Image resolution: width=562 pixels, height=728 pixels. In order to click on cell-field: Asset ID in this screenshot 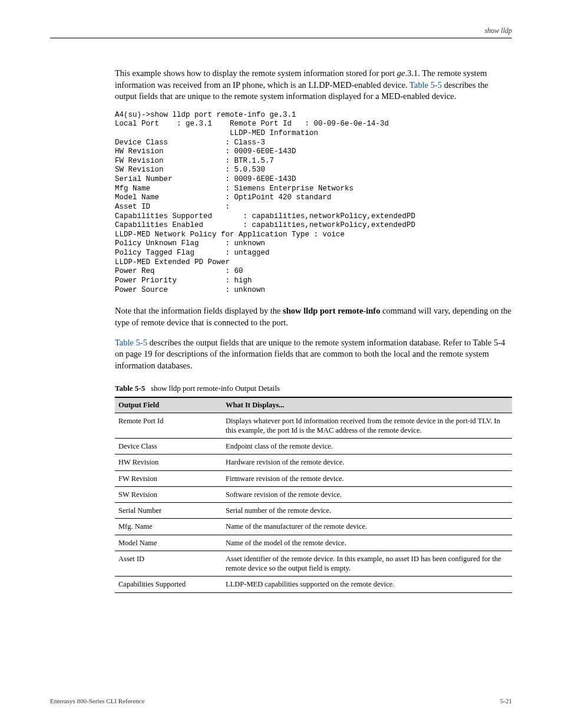, I will do `click(168, 564)`.